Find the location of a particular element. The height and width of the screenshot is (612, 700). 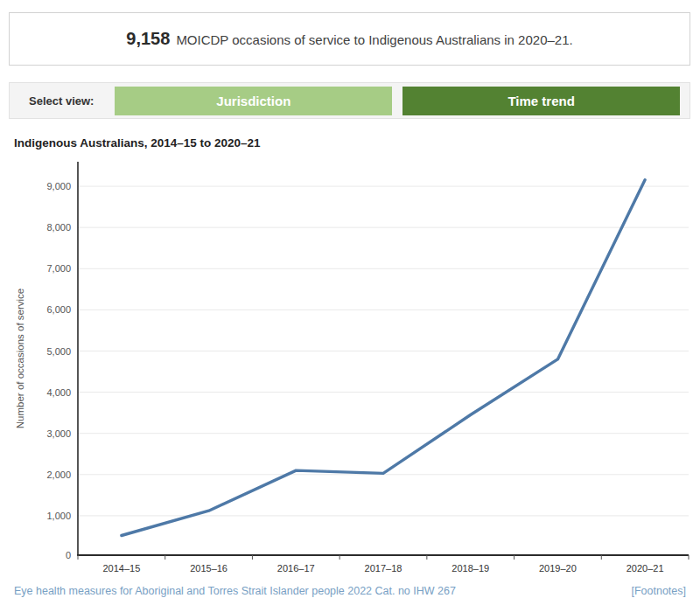

x-tick-label: 2019–20 is located at coordinates (558, 568).